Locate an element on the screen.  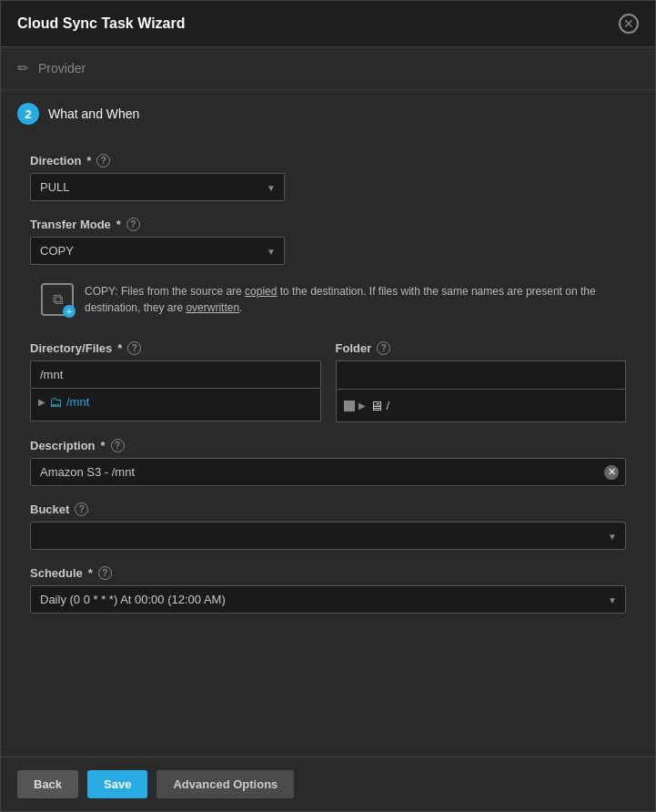
folder-display: / is located at coordinates (389, 406).